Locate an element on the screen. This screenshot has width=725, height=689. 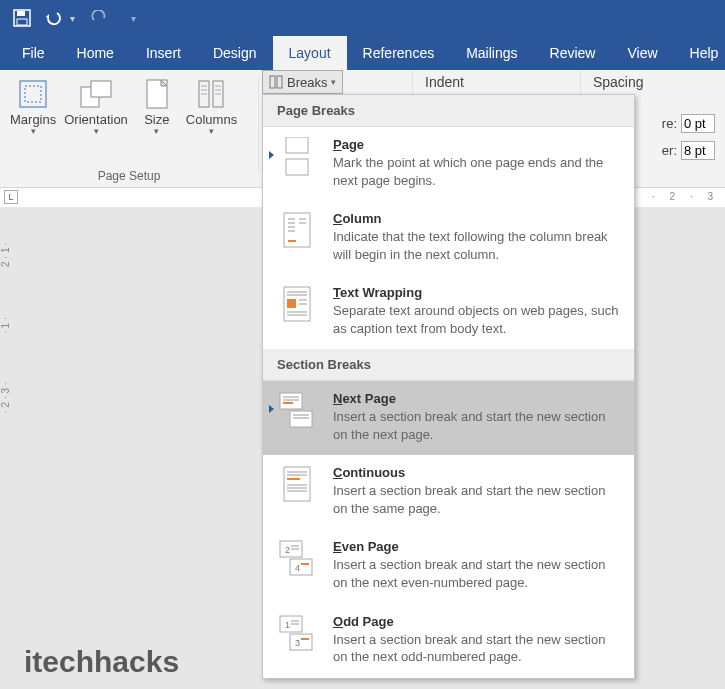
watermark-text: itechhacks is located at coordinates (102, 662).